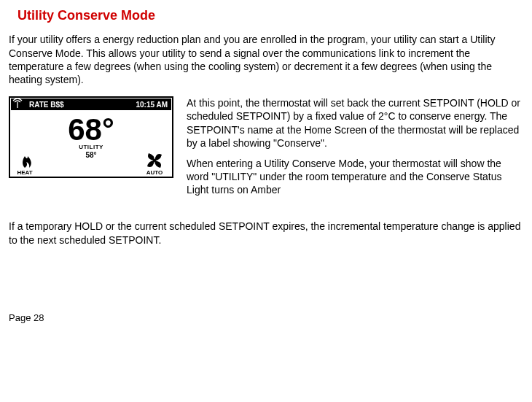 The height and width of the screenshot is (402, 532). I want to click on thermo-fan-label: AUTO, so click(154, 172).